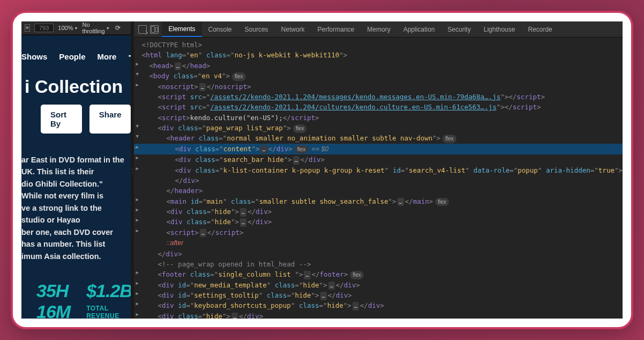 The height and width of the screenshot is (340, 644). What do you see at coordinates (72, 57) in the screenshot?
I see `nav-people: People` at bounding box center [72, 57].